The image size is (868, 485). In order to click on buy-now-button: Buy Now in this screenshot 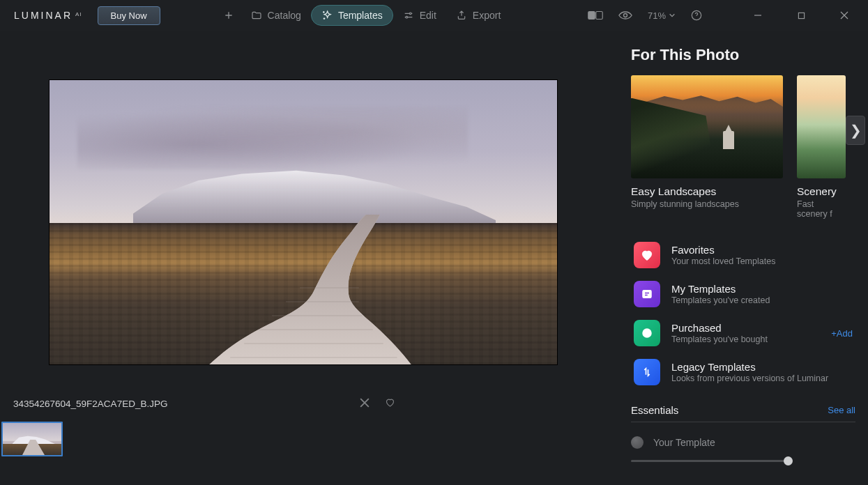, I will do `click(129, 15)`.